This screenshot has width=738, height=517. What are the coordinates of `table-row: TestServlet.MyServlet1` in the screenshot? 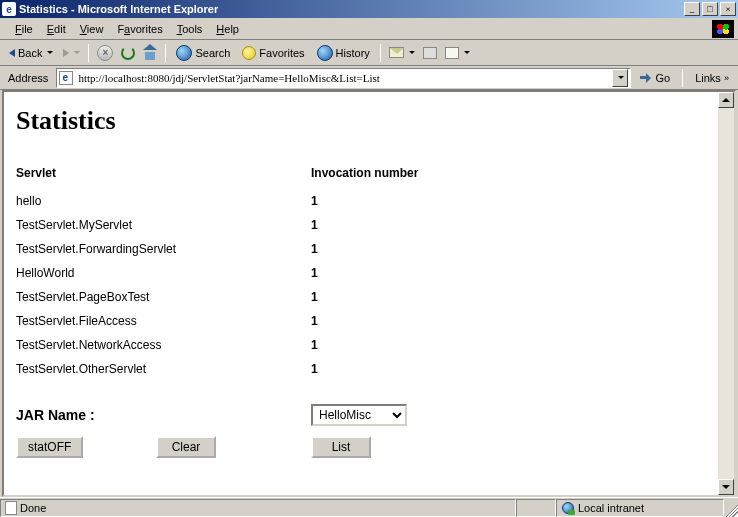 It's located at (361, 225).